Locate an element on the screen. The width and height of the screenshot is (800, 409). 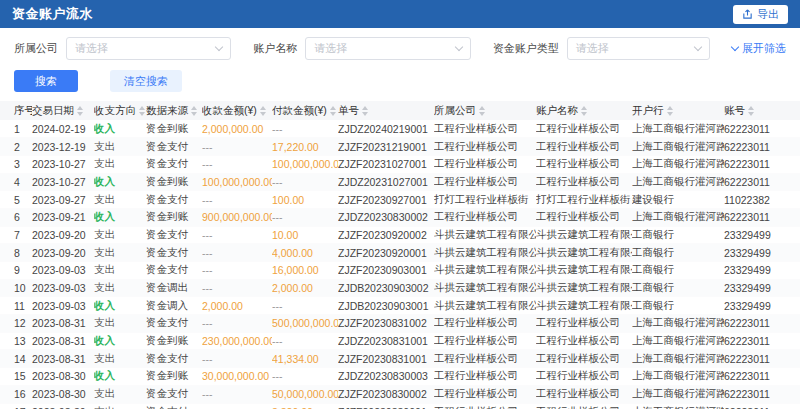
expand-filter-label: 展开筛选 is located at coordinates (764, 48).